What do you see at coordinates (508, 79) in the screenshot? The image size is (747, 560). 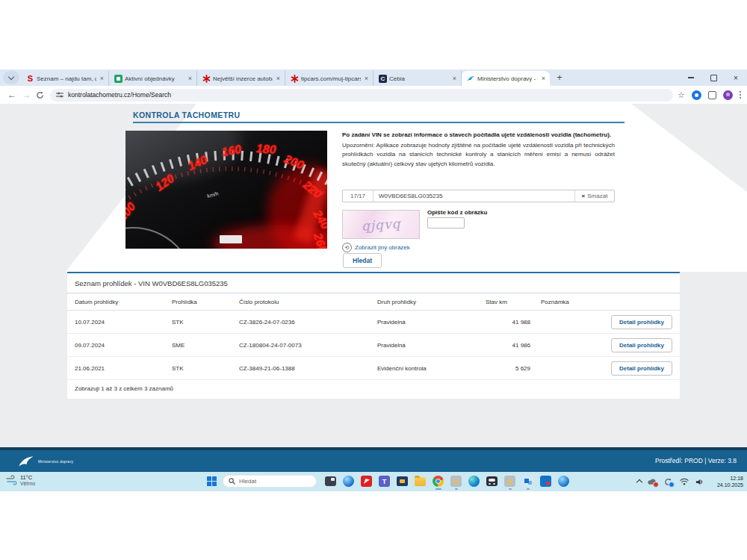 I see `tab-title: Ministerstvo dopravy - Kontrol` at bounding box center [508, 79].